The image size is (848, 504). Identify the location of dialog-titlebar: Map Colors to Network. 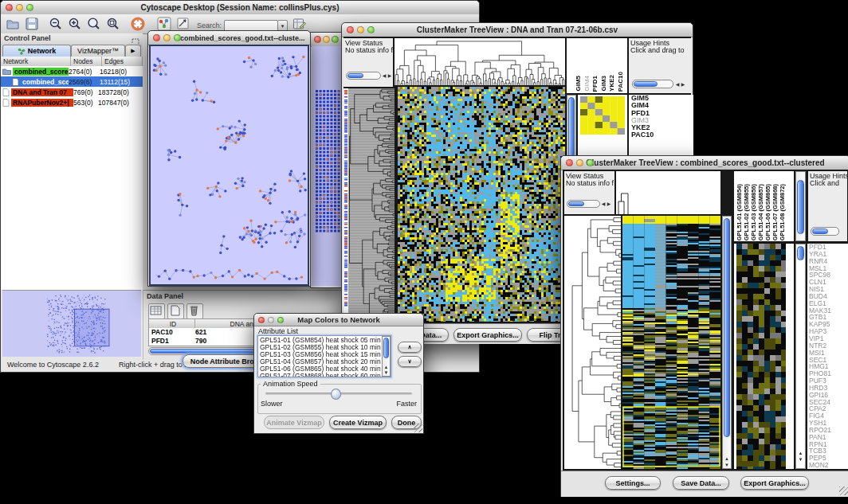
(339, 320).